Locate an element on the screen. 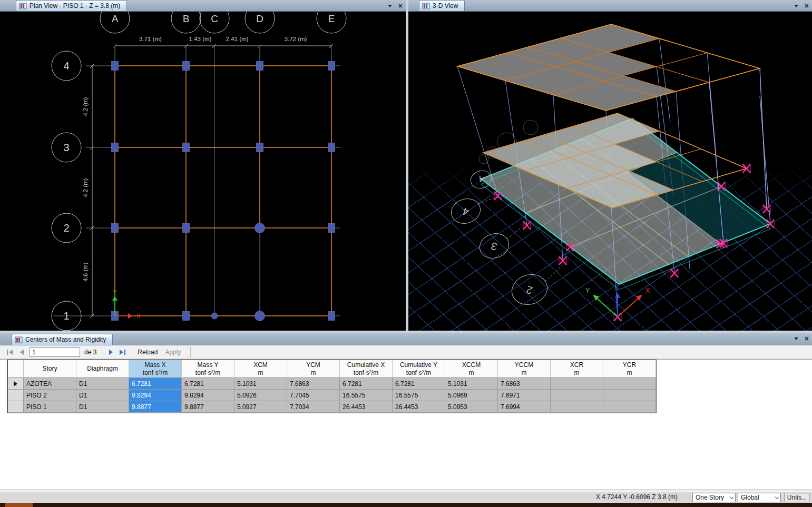 This screenshot has width=812, height=507. column-label: YCCM is located at coordinates (524, 365).